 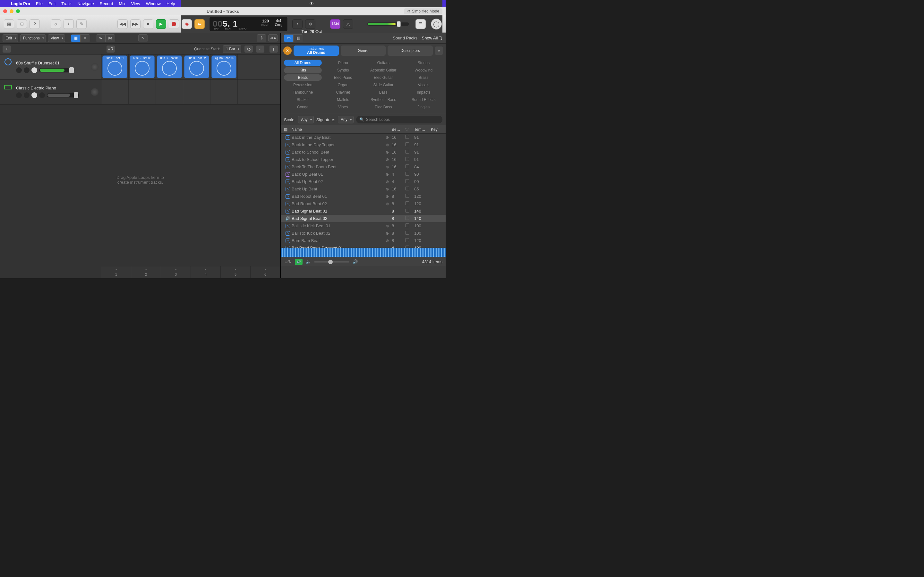 What do you see at coordinates (363, 246) in the screenshot?
I see `loop-row: ∿Bar Band Basic Drumset 014100` at bounding box center [363, 246].